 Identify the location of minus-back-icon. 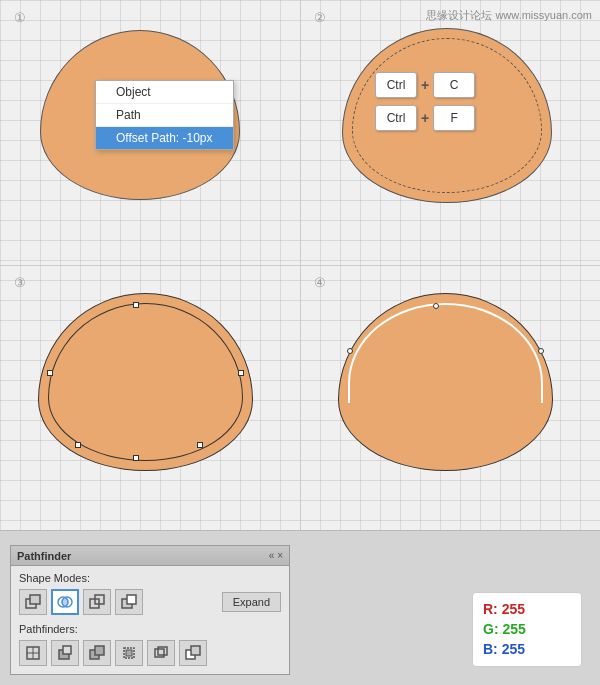
(193, 653).